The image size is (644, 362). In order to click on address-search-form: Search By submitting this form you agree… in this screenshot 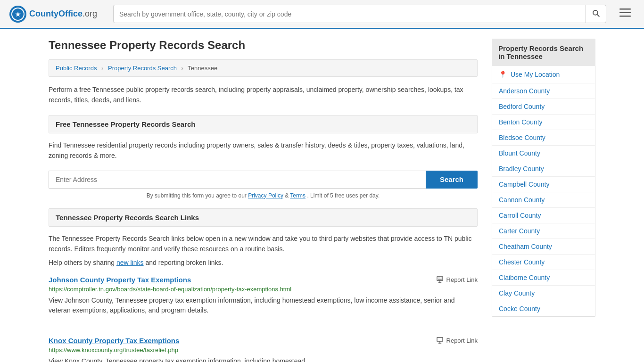, I will do `click(263, 185)`.